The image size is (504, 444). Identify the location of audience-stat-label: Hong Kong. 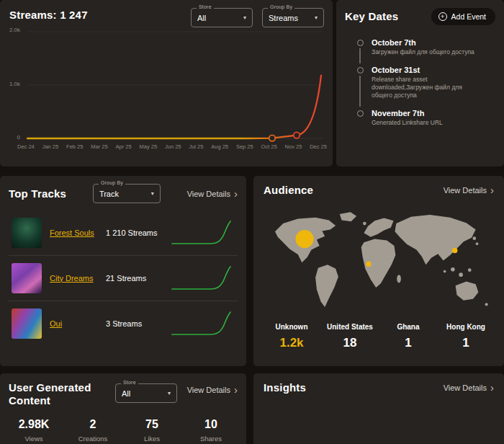
(466, 327).